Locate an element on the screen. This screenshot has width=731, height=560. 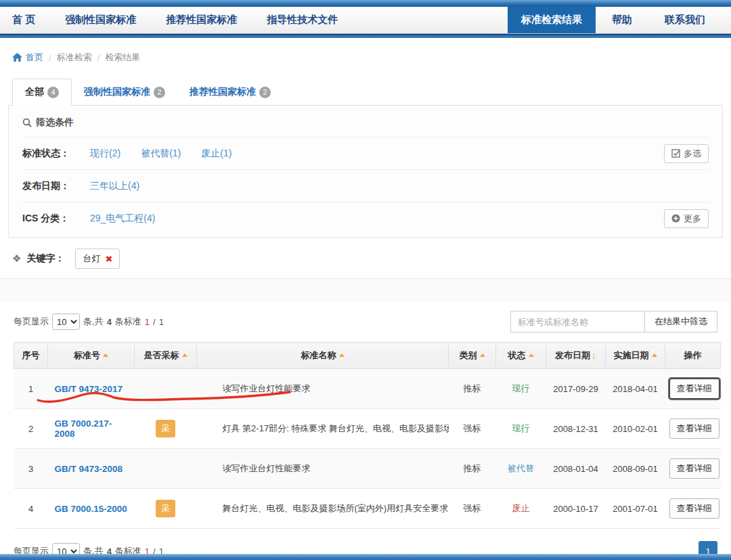
header-impl-date: 实施日期 is located at coordinates (636, 356).